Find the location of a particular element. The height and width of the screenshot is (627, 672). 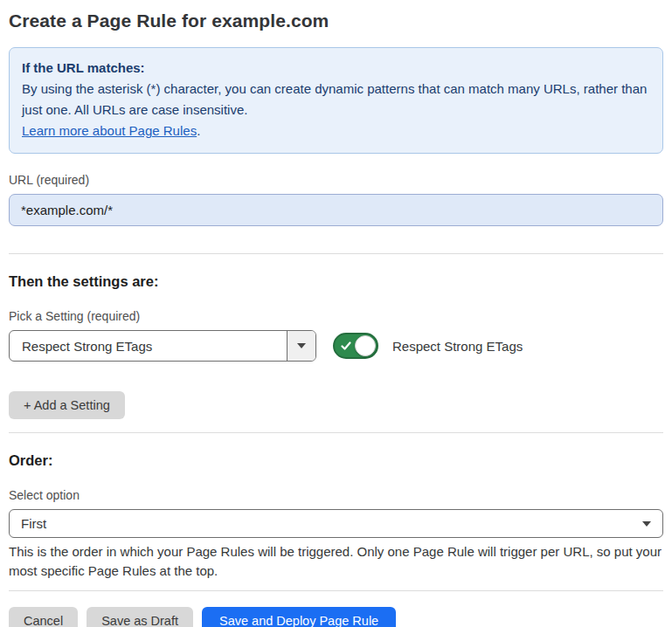

order-select-value: First is located at coordinates (33, 524).